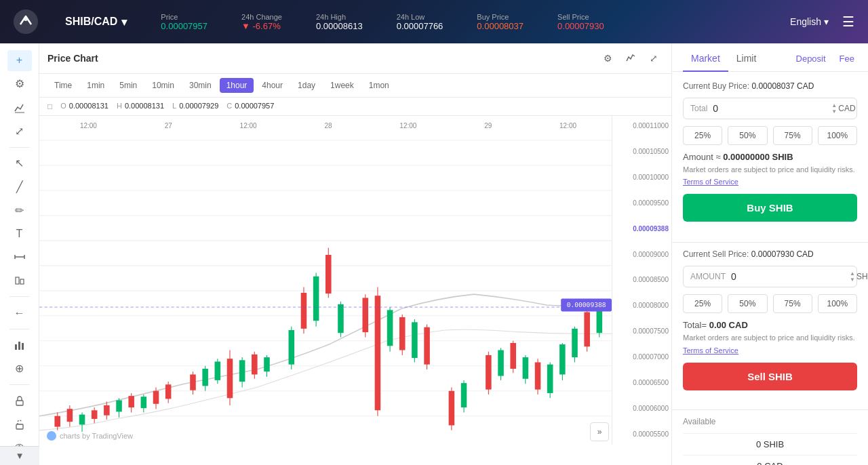 This screenshot has height=465, width=868. Describe the element at coordinates (20, 187) in the screenshot. I see `line-tool-btn: ╱` at that location.